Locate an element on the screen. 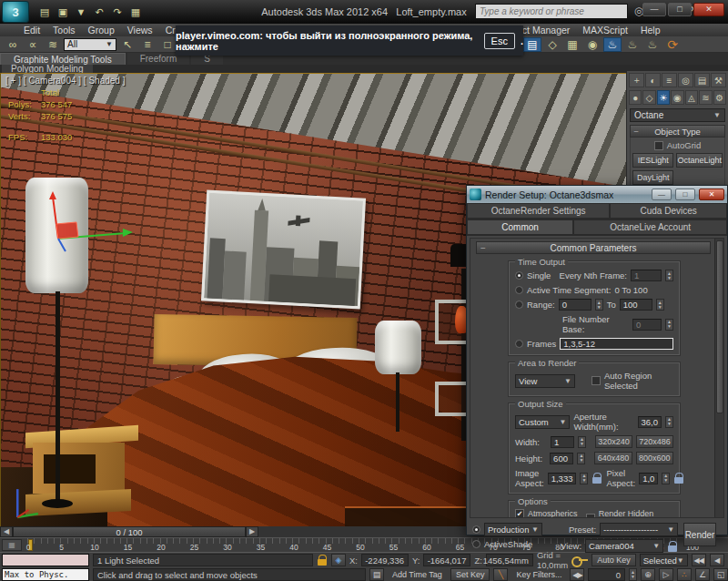 The image size is (728, 581). light-category-dropdown: Octane▼ is located at coordinates (677, 115).